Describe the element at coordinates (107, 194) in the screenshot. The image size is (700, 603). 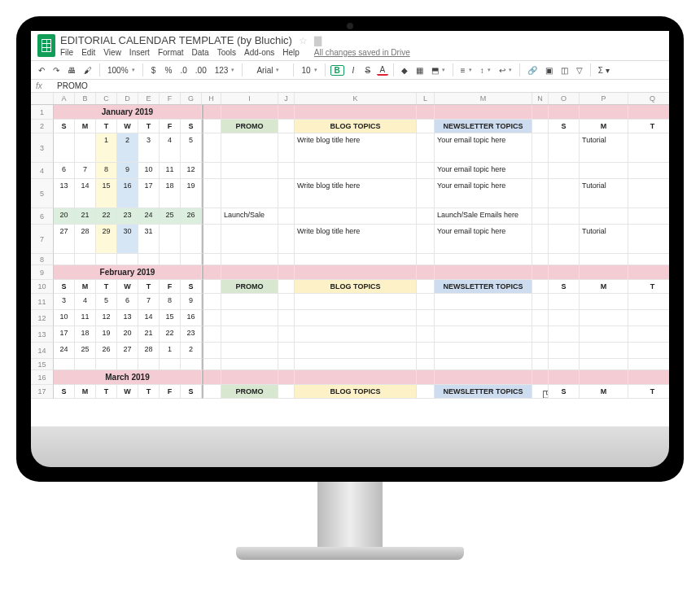
I see `cal-cell: 15` at that location.